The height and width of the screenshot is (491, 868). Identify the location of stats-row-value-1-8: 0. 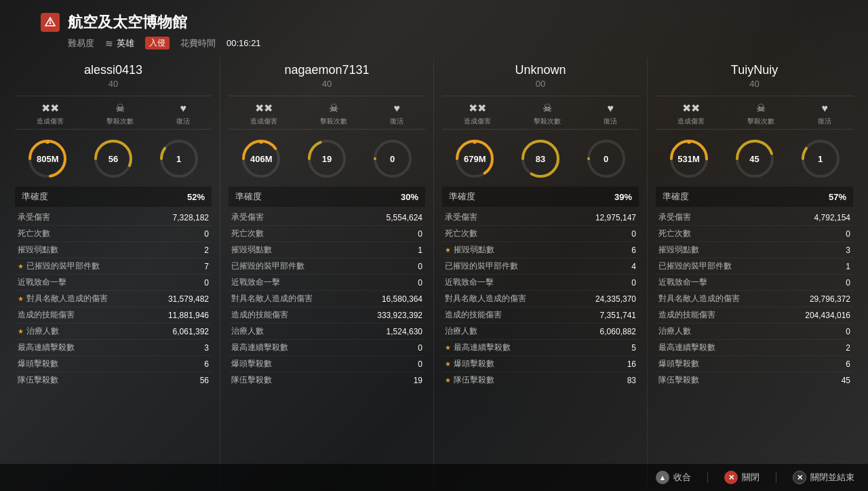
(420, 348).